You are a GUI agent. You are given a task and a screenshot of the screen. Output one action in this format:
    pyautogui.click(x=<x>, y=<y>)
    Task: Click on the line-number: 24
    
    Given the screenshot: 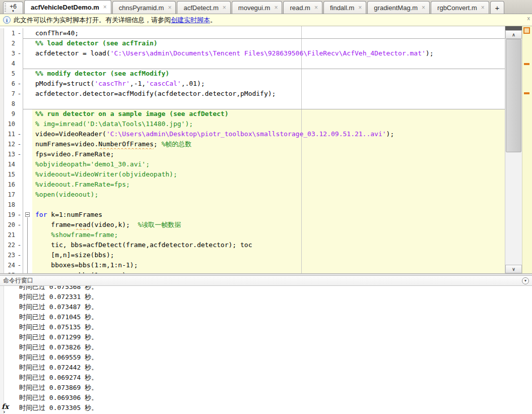 What is the action you would take?
    pyautogui.click(x=10, y=265)
    